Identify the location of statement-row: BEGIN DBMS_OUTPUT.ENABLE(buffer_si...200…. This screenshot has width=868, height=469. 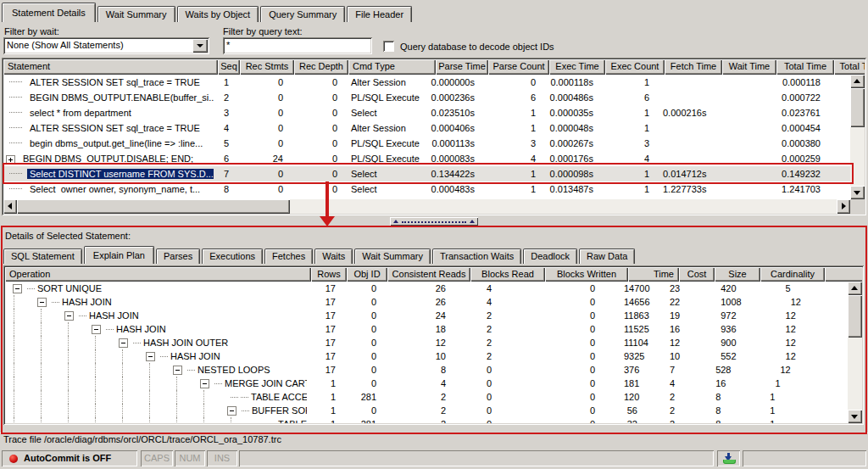
(434, 98).